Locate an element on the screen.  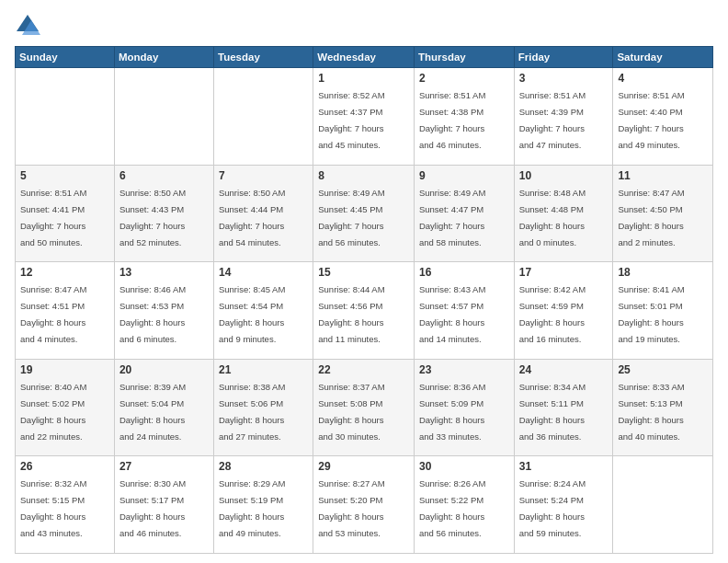
day-info: Sunrise: 8:26 AM Sunset: 5:22 PM Dayligh… is located at coordinates (452, 508).